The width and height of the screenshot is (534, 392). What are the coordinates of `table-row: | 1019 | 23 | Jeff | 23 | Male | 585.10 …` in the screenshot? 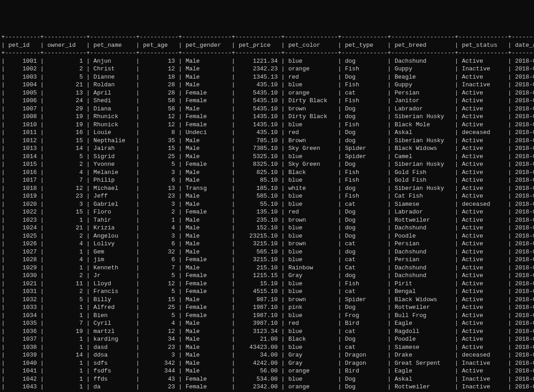 It's located at (268, 196).